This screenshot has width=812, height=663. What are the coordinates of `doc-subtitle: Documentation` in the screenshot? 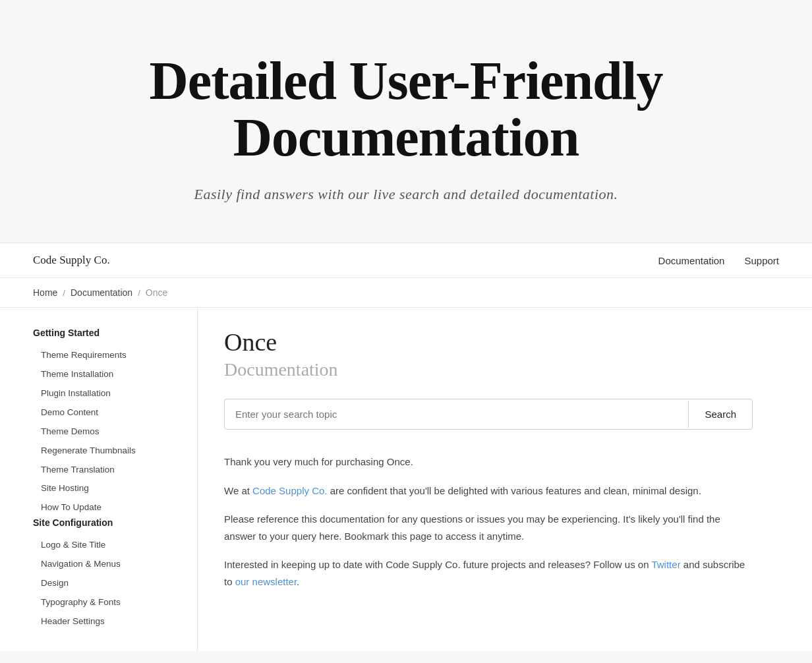 It's located at (488, 370).